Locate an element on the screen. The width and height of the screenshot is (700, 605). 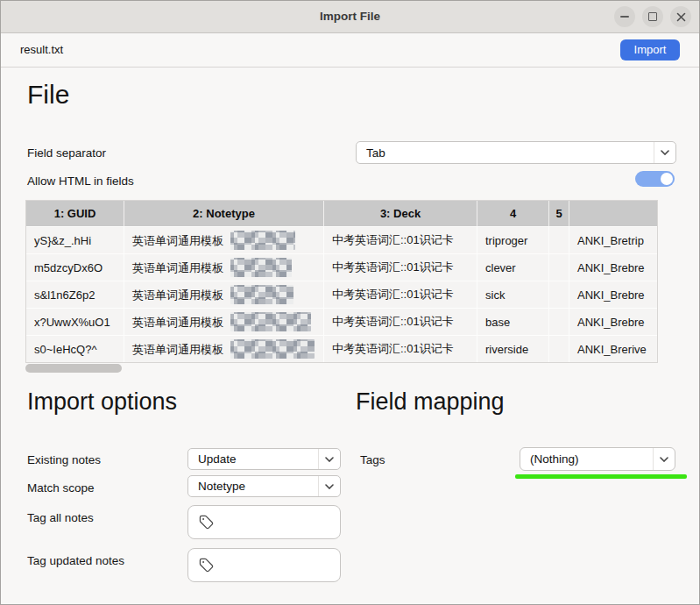
cell-col6: ANKI_Brerive is located at coordinates (613, 349).